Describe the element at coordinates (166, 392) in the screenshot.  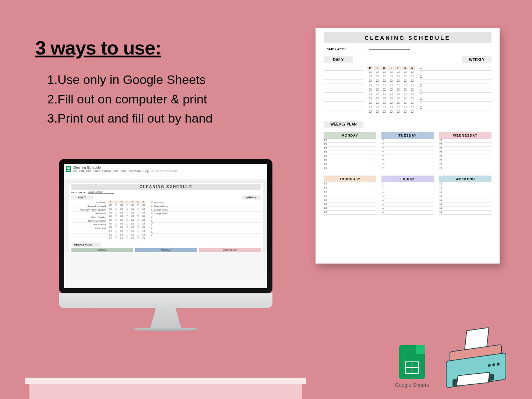
I see `desk-surface` at that location.